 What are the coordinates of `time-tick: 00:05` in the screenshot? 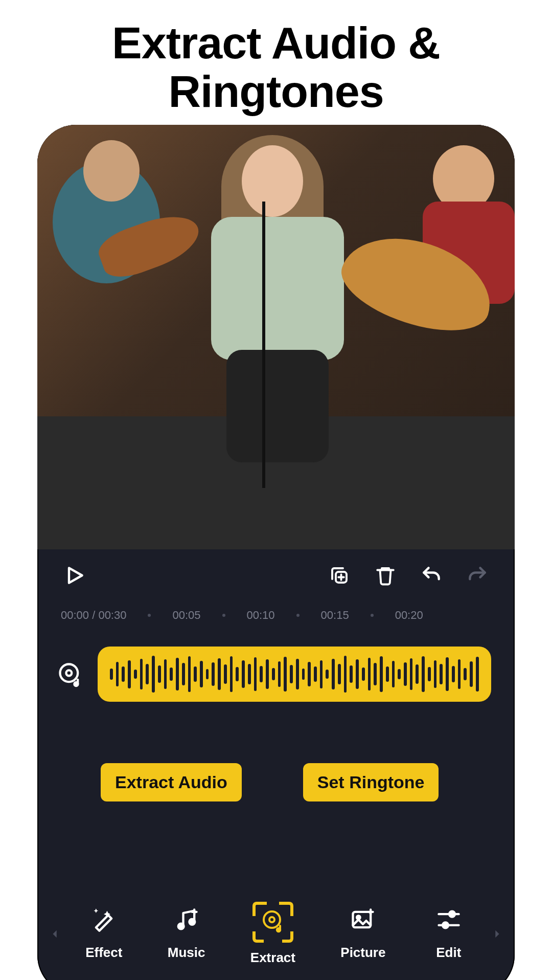 It's located at (186, 615).